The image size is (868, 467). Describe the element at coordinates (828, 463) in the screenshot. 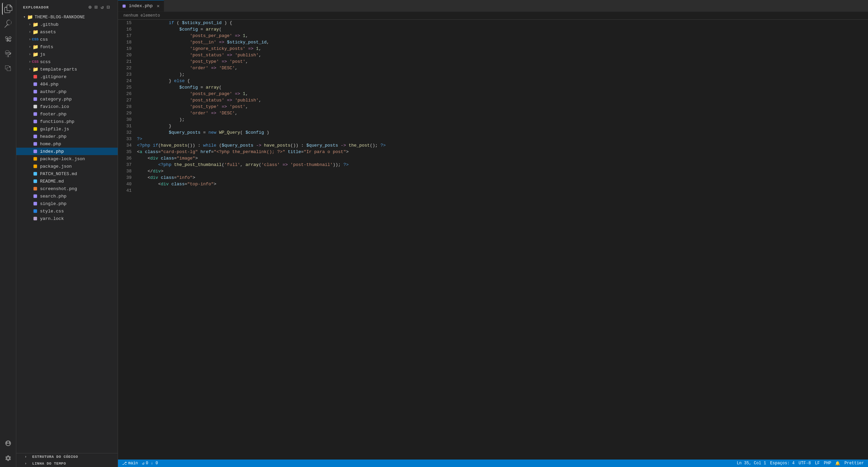

I see `language-text: PHP` at that location.